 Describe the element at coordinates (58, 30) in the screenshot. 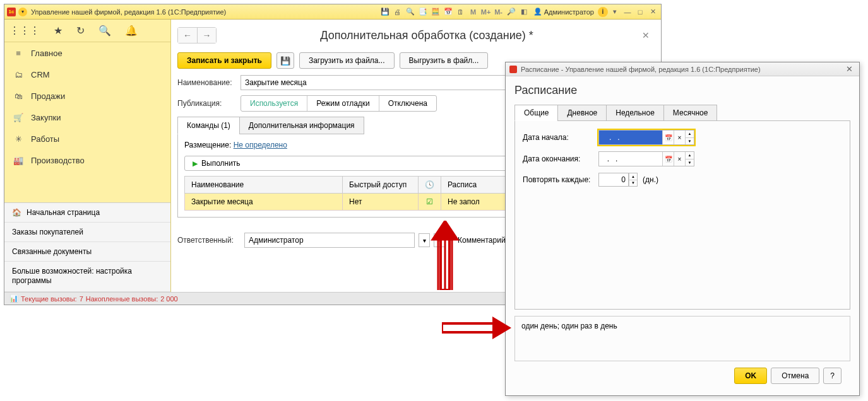

I see `favorites-icon: ★` at that location.